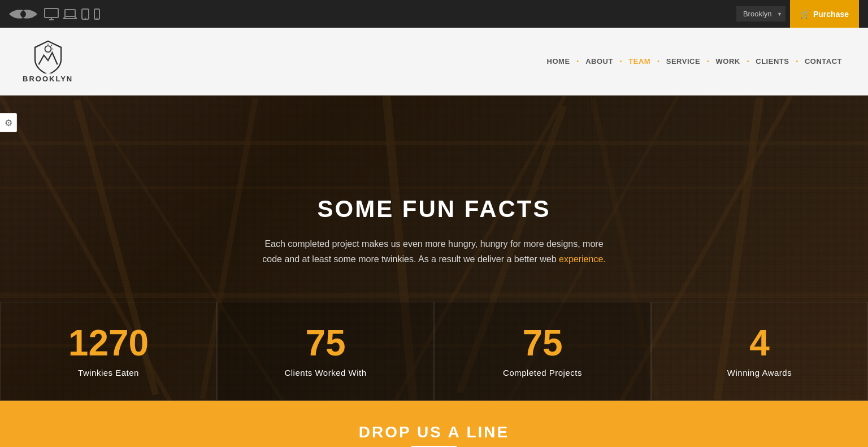  I want to click on monitor-icon, so click(51, 14).